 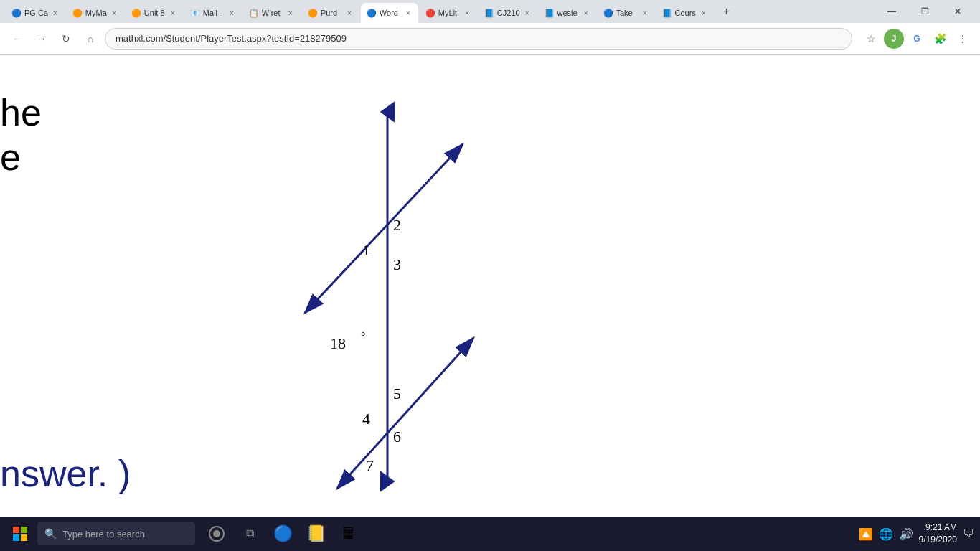 I want to click on chrome-icon: 🔵, so click(x=283, y=534).